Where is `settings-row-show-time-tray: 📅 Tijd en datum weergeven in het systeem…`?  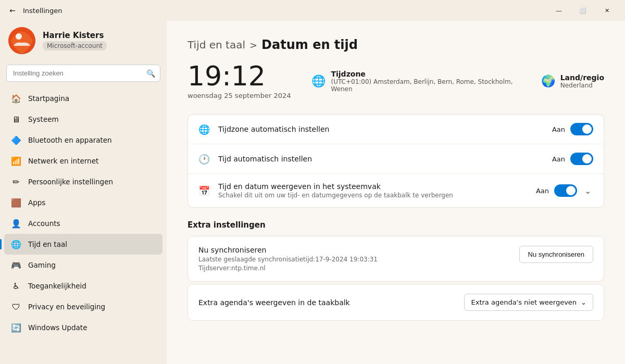
settings-row-show-time-tray: 📅 Tijd en datum weergeven in het systeem… is located at coordinates (396, 191).